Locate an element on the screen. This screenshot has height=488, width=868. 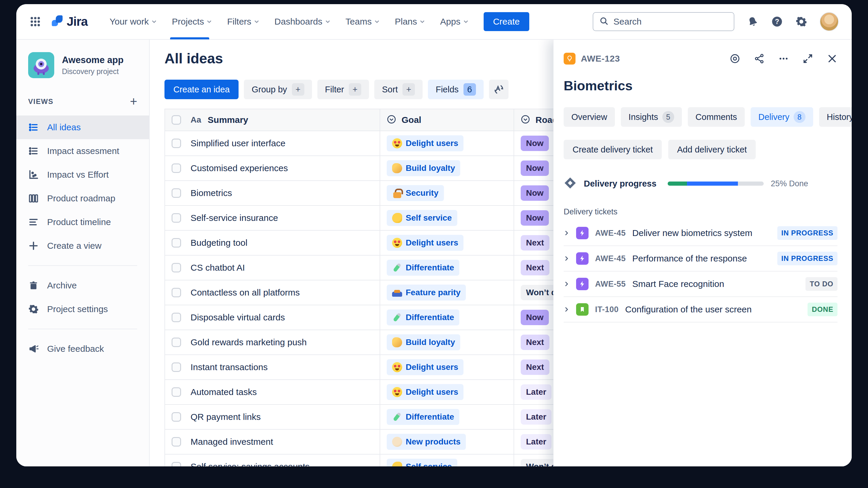
create-delivery-ticket-button: Create delivery ticket is located at coordinates (613, 150).